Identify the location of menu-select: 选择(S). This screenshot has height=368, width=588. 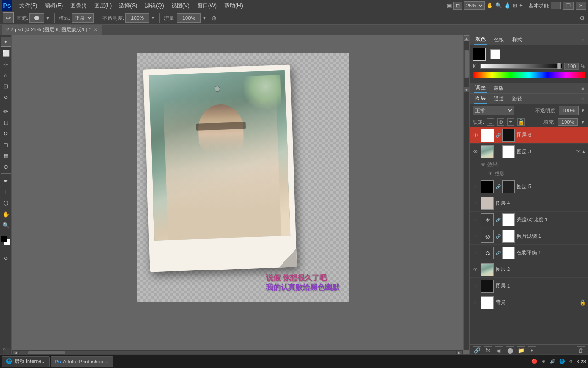
(128, 6).